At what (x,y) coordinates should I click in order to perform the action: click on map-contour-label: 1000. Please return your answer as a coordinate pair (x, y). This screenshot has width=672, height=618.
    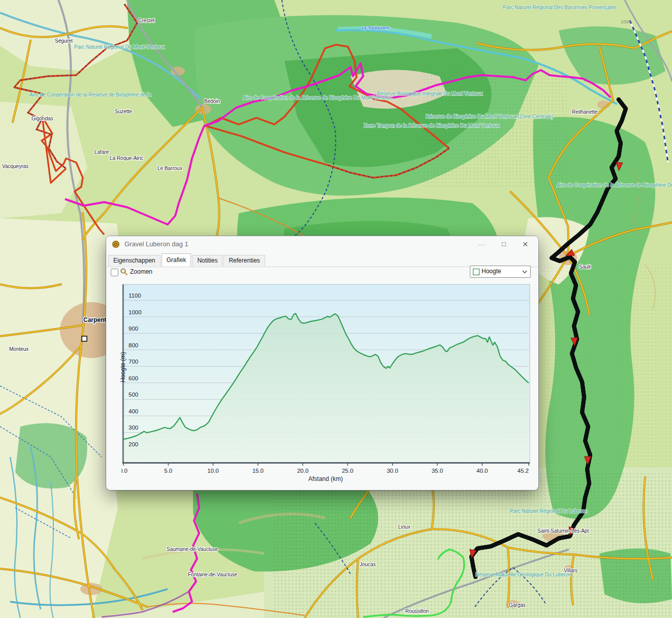
    Looking at the image, I should click on (626, 22).